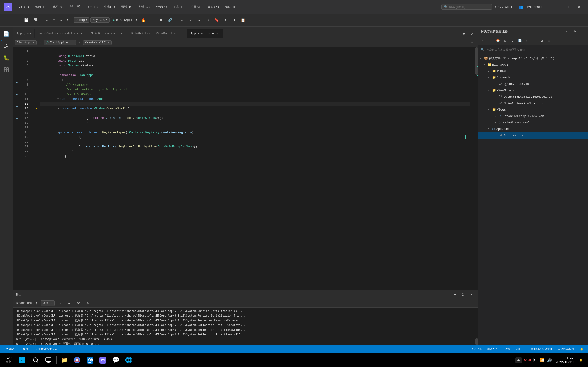  Describe the element at coordinates (245, 326) in the screenshot. I see `output-content: "BlankApp1.exe" (CoreCLR: clrhost): 已加载 …` at that location.